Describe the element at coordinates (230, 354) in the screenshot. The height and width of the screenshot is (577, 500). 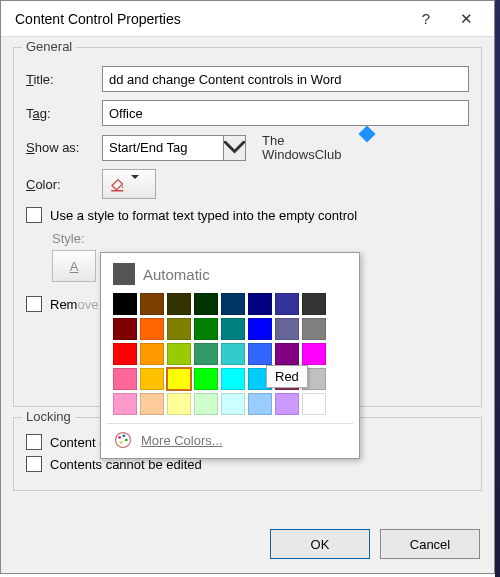
I see `color-swatch-grid` at that location.